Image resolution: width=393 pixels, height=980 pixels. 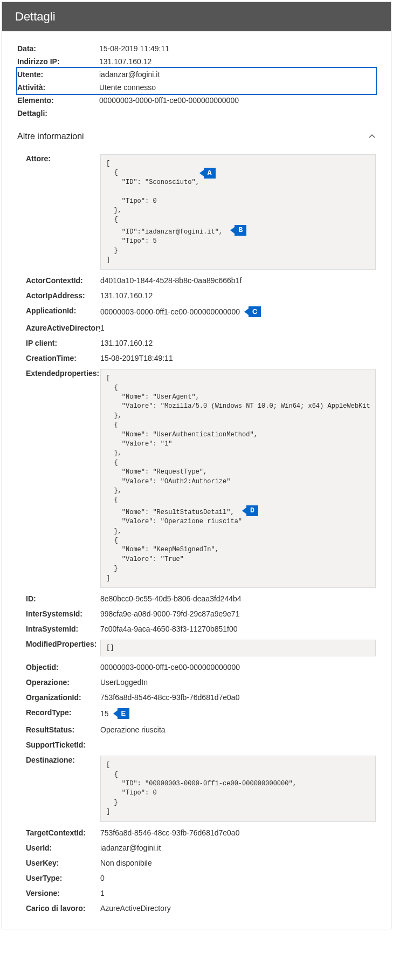 What do you see at coordinates (196, 81) in the screenshot?
I see `highlighted-user-activity: Utente: iadanzar@fogini.it Attività` at bounding box center [196, 81].